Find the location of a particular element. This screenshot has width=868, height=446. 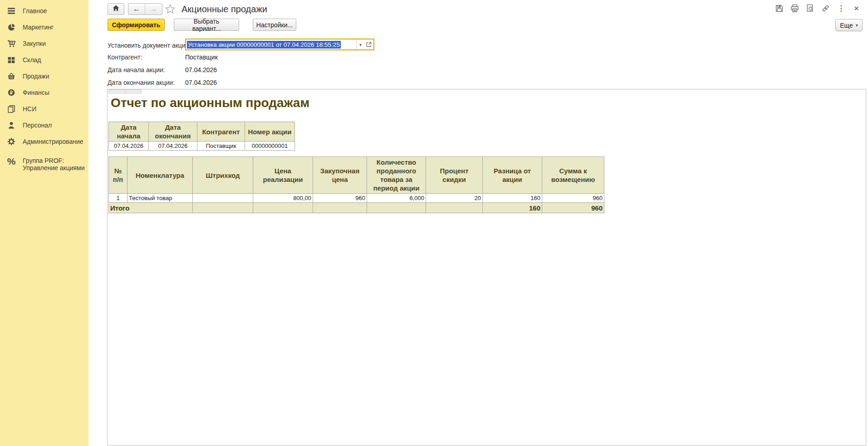

report-main-table: № п/п Номенклатура Штрихкод Цена реализа… is located at coordinates (357, 185).